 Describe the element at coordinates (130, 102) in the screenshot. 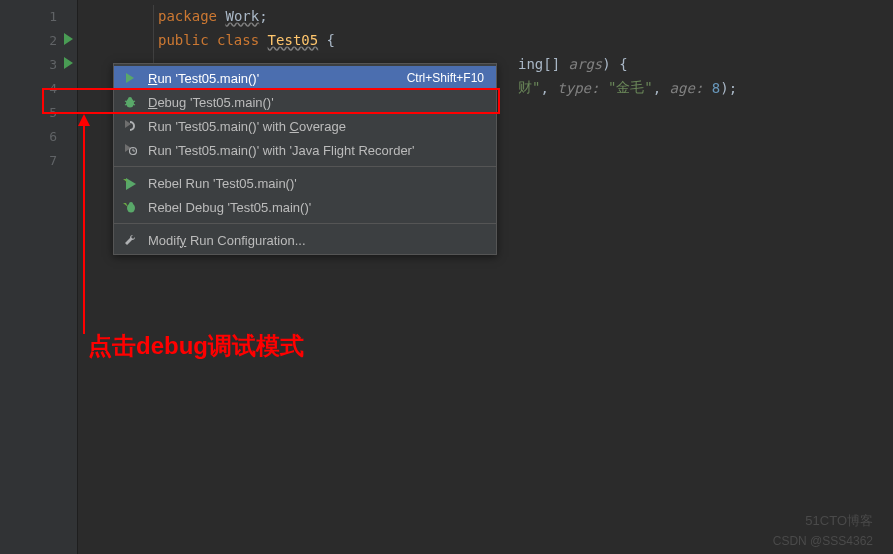

I see `bug-icon` at that location.